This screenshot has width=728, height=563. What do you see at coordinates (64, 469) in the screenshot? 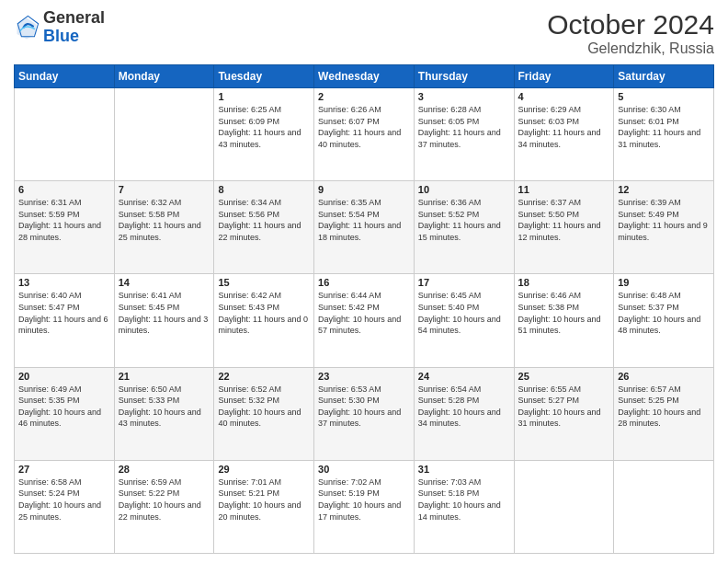
I see `day-number: 27` at bounding box center [64, 469].